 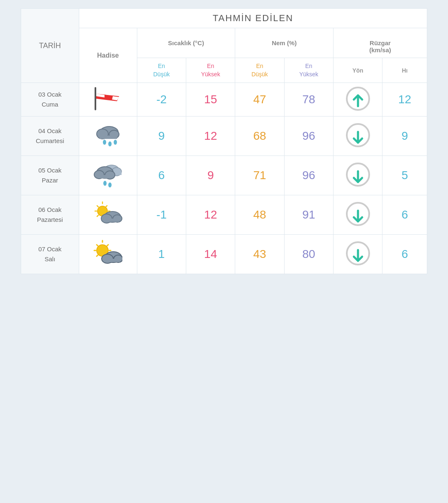 What do you see at coordinates (161, 136) in the screenshot?
I see `low-temp-cell: 9` at bounding box center [161, 136].